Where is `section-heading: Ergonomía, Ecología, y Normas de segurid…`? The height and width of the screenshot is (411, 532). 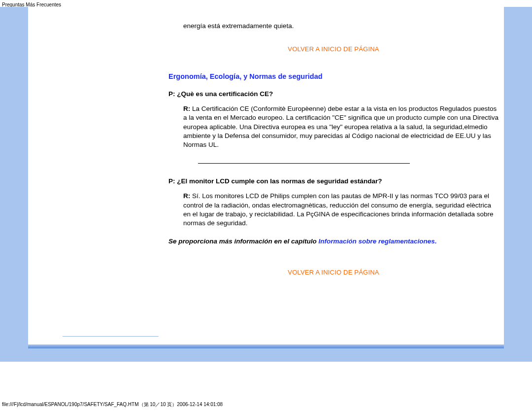
section-heading: Ergonomía, Ecología, y Normas de segurid… is located at coordinates (333, 76).